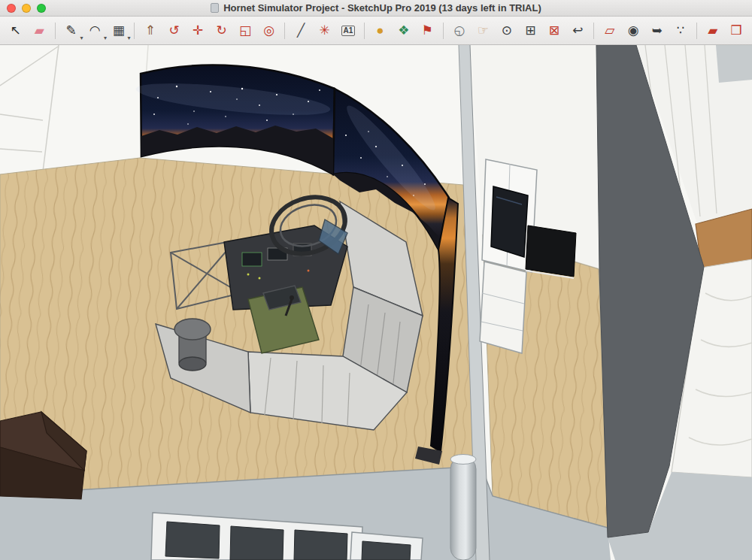 This screenshot has height=560, width=752. Describe the element at coordinates (71, 31) in the screenshot. I see `line-tool-button: ✎▾` at that location.